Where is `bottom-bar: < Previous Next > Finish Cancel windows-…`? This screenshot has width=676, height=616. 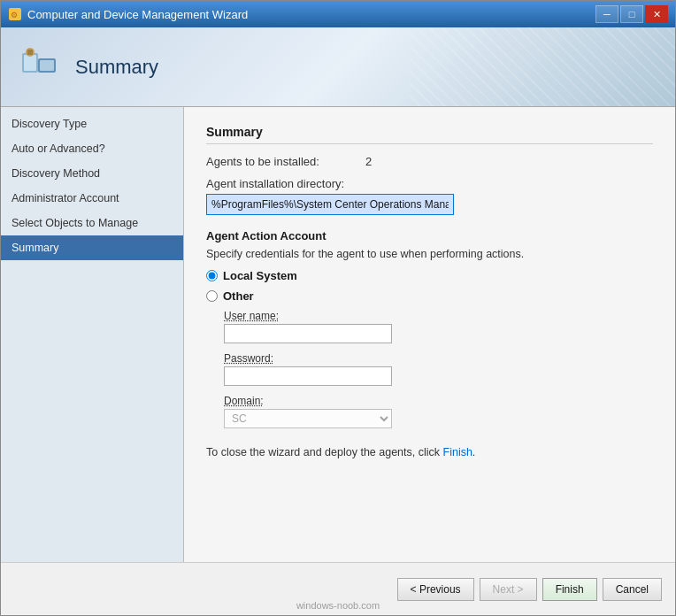 bottom-bar: < Previous Next > Finish Cancel windows-… is located at coordinates (338, 589).